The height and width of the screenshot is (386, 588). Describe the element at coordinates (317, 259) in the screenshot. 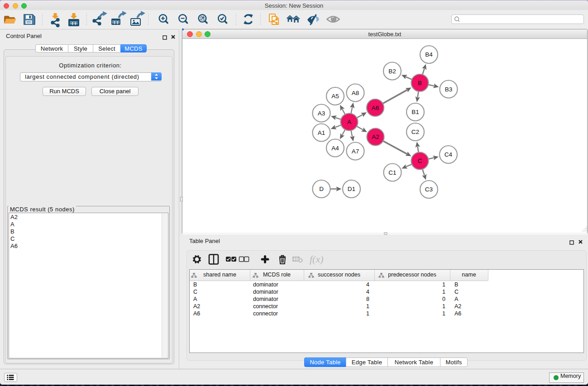

I see `svg-text: f(x)` at that location.